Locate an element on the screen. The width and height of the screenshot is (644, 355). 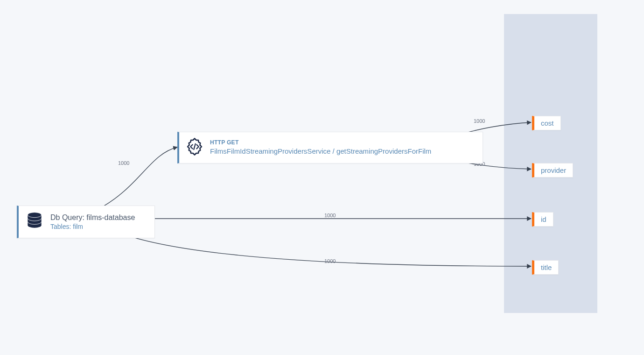
output-title: title is located at coordinates (545, 267).